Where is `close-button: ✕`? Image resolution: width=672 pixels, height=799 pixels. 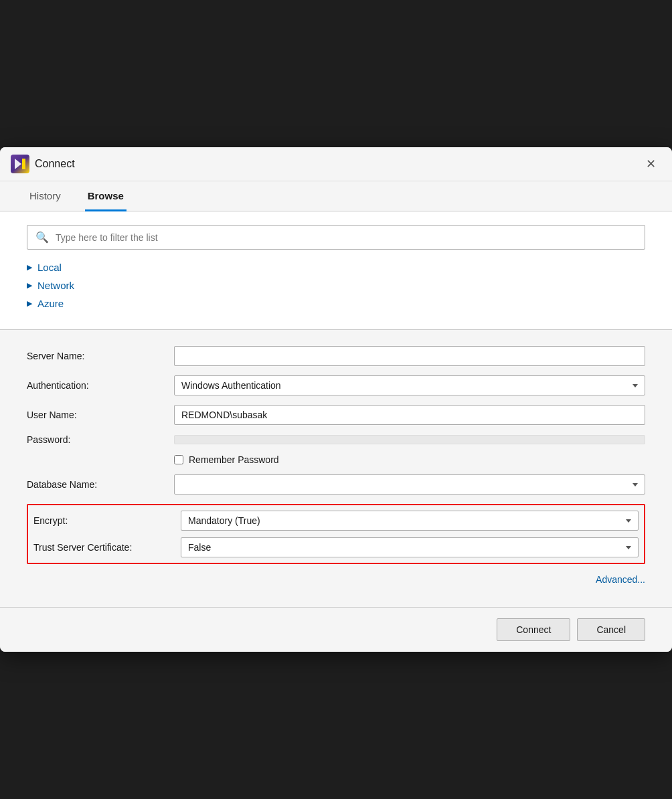 close-button: ✕ is located at coordinates (651, 164).